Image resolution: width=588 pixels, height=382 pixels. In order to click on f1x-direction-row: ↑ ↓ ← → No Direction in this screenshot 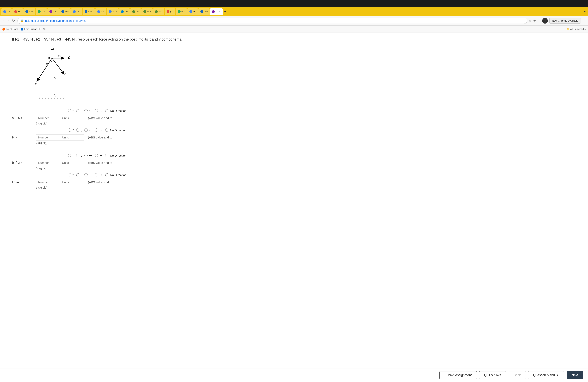, I will do `click(294, 111)`.